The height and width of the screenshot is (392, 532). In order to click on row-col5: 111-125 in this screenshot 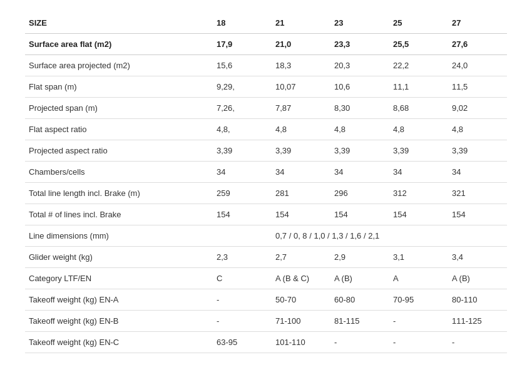, I will do `click(478, 321)`.